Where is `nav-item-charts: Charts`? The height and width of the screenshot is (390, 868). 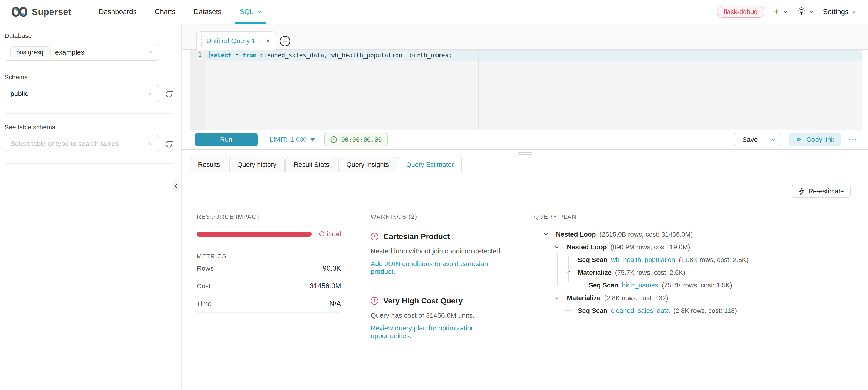 nav-item-charts: Charts is located at coordinates (165, 12).